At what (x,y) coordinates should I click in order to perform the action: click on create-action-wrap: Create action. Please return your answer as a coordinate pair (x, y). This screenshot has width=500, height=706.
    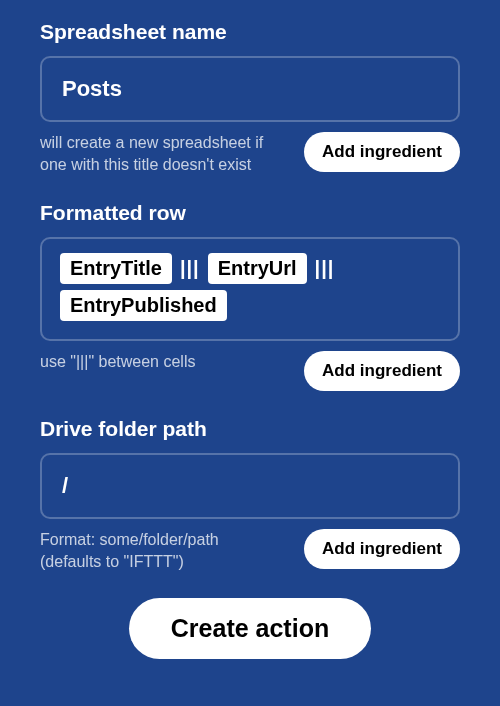
    Looking at the image, I should click on (250, 628).